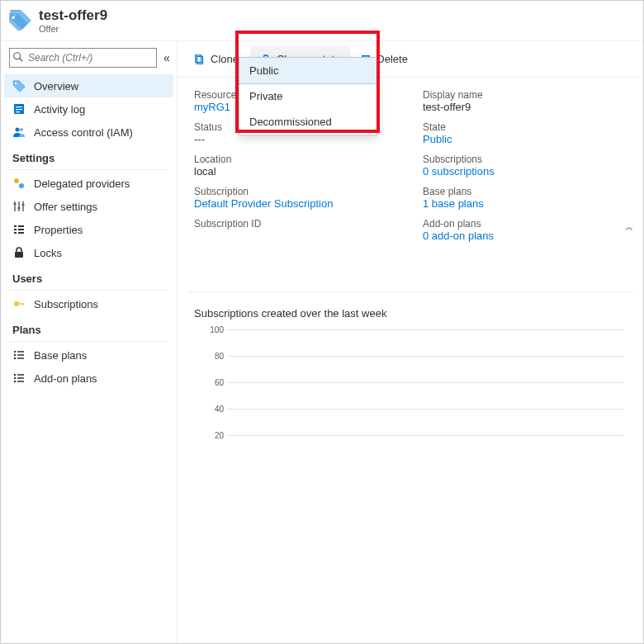 This screenshot has width=644, height=644. I want to click on button-label: Delete, so click(392, 59).